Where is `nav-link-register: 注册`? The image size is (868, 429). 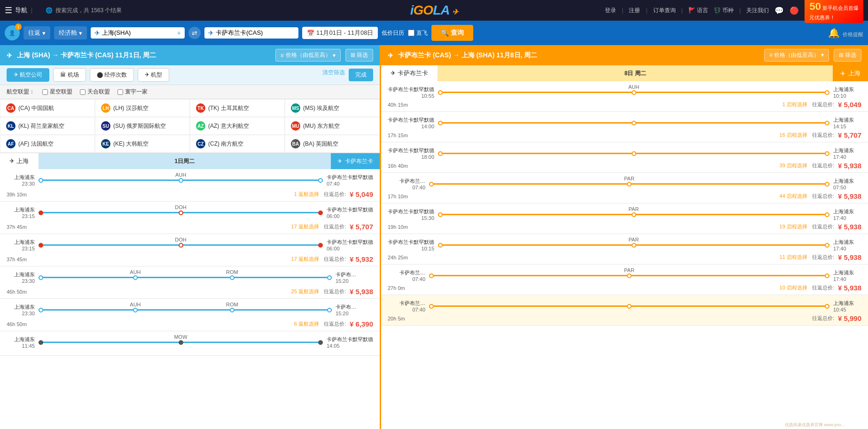
nav-link-register: 注册 is located at coordinates (634, 10).